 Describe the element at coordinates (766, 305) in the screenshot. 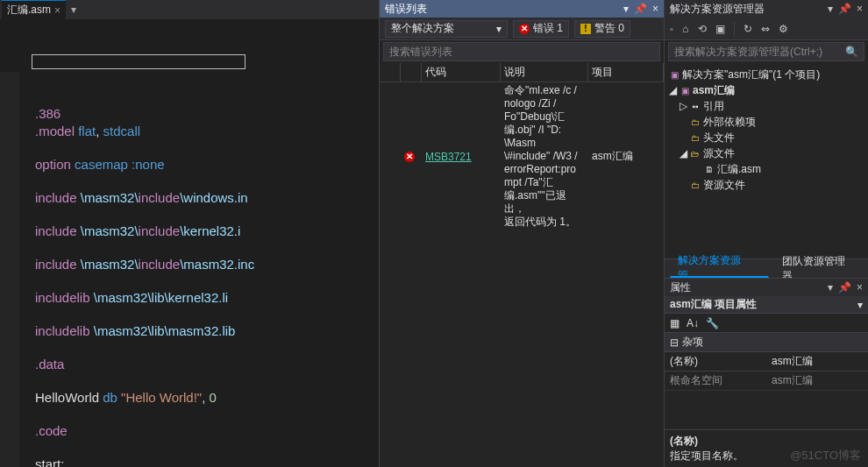

I see `properties-subject: asm汇编 项目属性 ▾` at that location.